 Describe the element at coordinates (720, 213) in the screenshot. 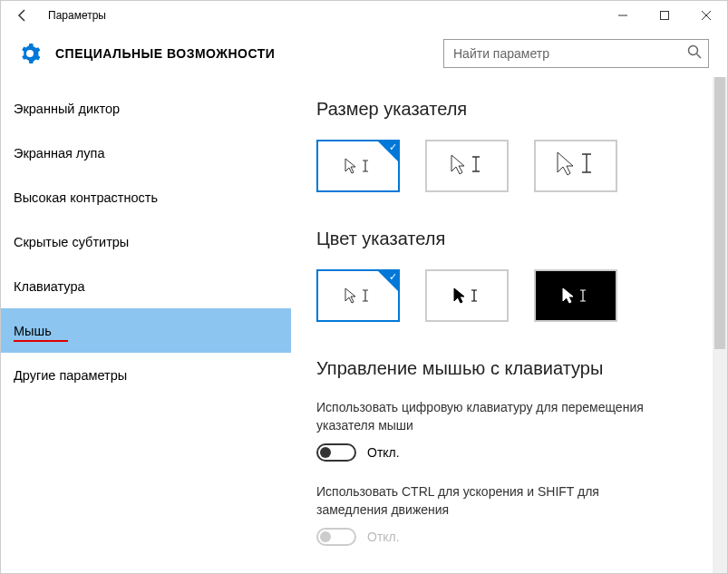

I see `scrollbar-thumb` at that location.